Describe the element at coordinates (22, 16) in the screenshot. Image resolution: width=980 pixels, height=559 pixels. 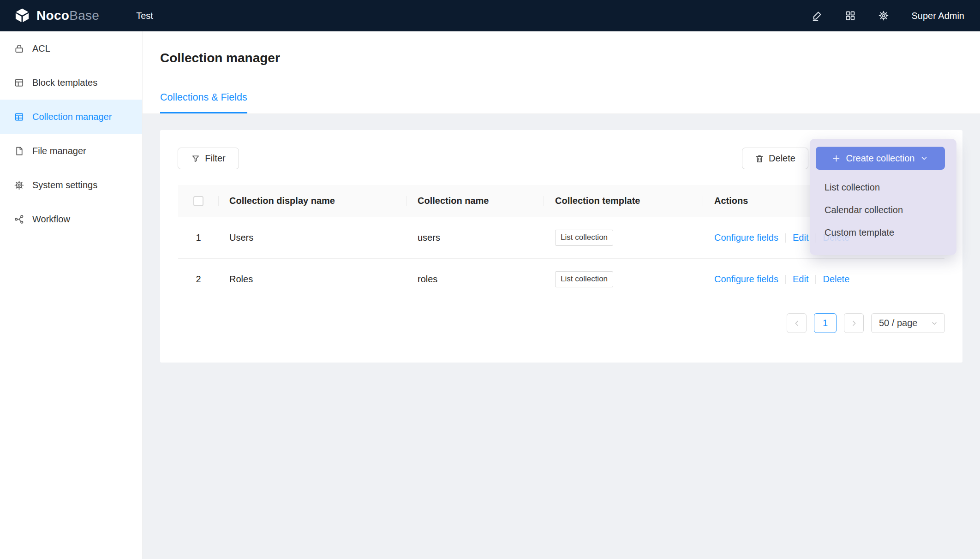
I see `nocobase-logo-icon` at that location.